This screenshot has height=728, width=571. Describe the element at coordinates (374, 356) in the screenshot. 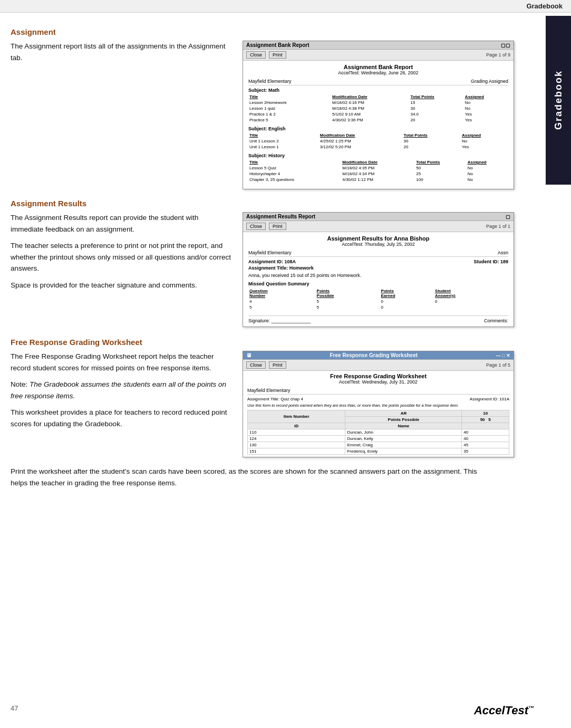

I see `frgw-window-title: Free Response Grading Worksheet` at that location.